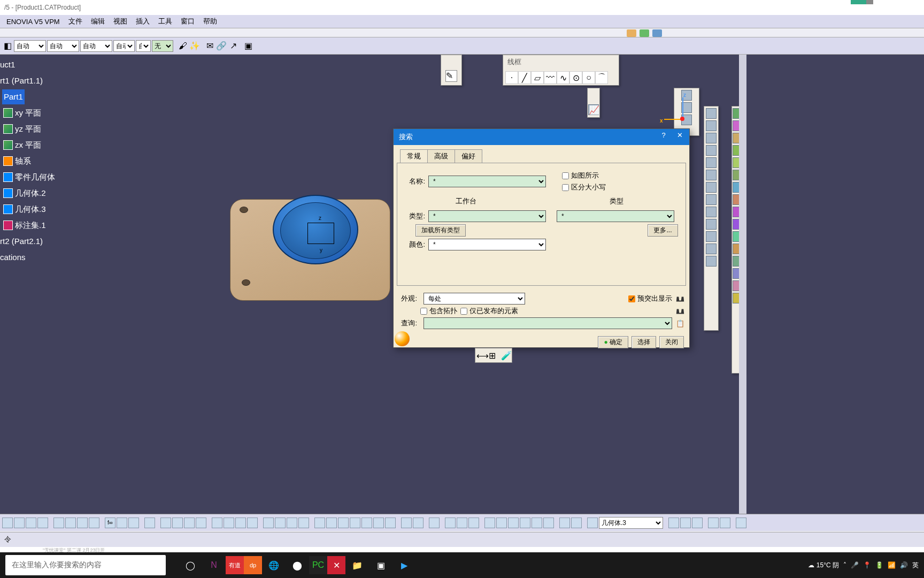 The height and width of the screenshot is (578, 924). What do you see at coordinates (506, 355) in the screenshot?
I see `mat-icon: 🧪` at bounding box center [506, 355].